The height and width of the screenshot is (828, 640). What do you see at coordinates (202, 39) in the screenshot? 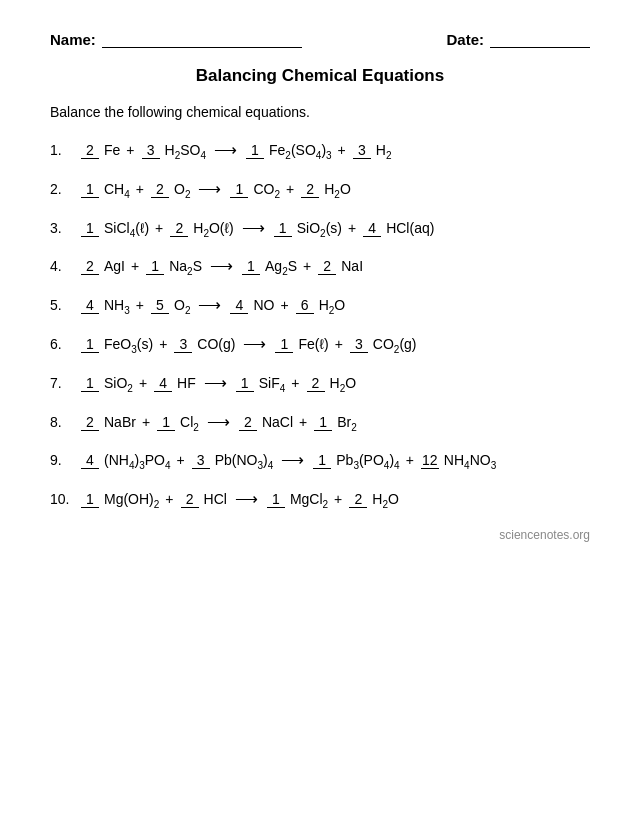
I see `name-line` at bounding box center [202, 39].